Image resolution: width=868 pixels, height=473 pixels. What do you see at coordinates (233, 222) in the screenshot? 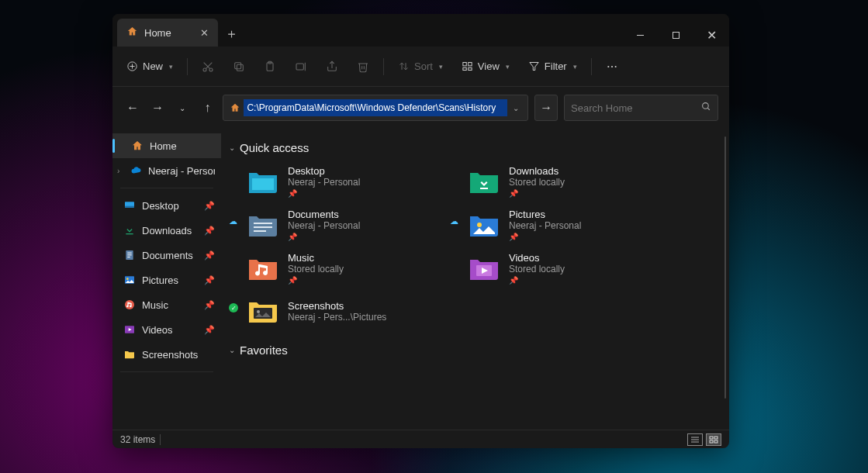
I see `cloud-status-icon: ☁` at bounding box center [233, 222].